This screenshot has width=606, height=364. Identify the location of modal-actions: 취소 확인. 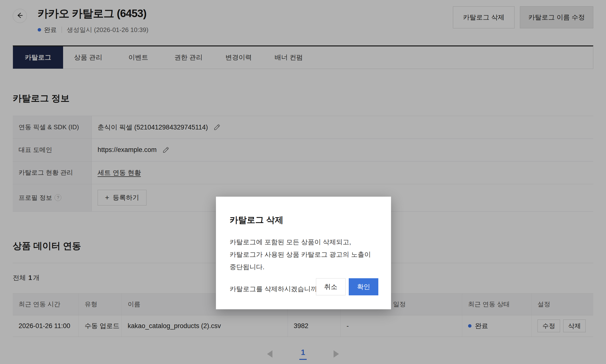
(347, 287).